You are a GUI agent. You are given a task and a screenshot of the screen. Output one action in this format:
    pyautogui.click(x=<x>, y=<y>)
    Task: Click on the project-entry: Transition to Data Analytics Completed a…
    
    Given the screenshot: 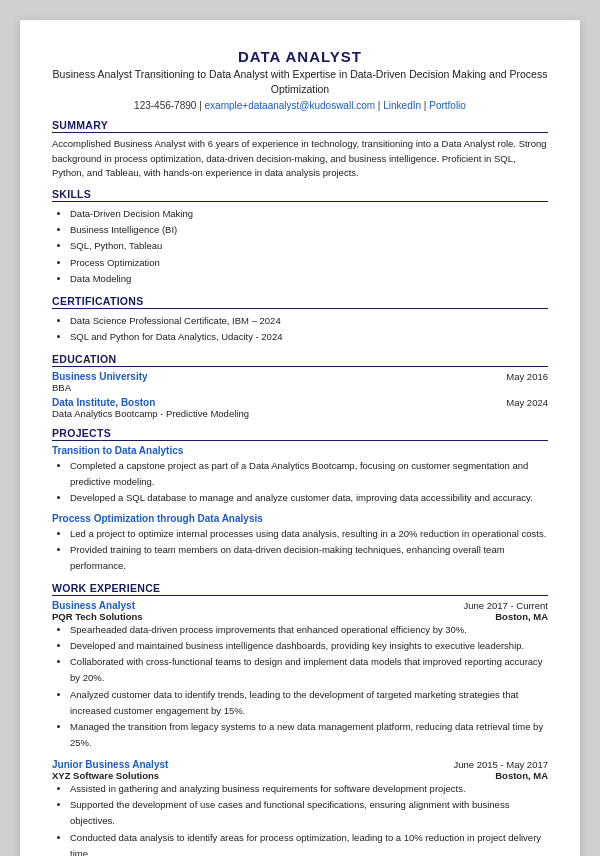 What is the action you would take?
    pyautogui.click(x=300, y=476)
    